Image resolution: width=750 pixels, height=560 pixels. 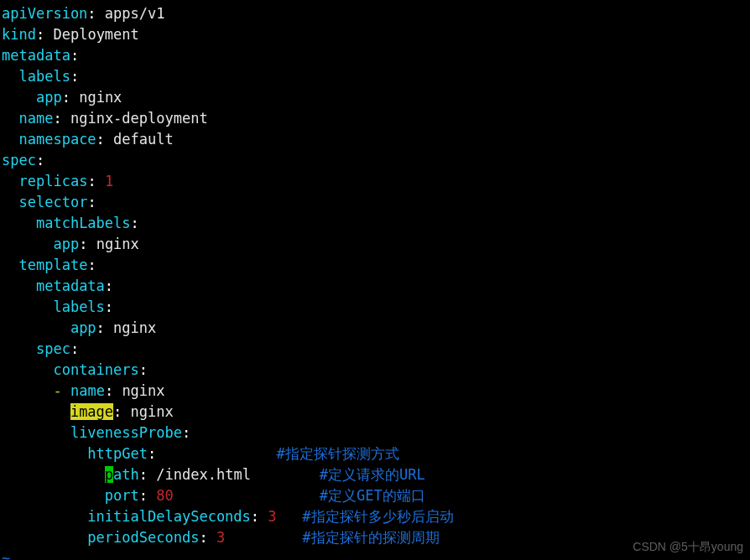 What do you see at coordinates (6, 555) in the screenshot?
I see `vim-tilde: ~` at bounding box center [6, 555].